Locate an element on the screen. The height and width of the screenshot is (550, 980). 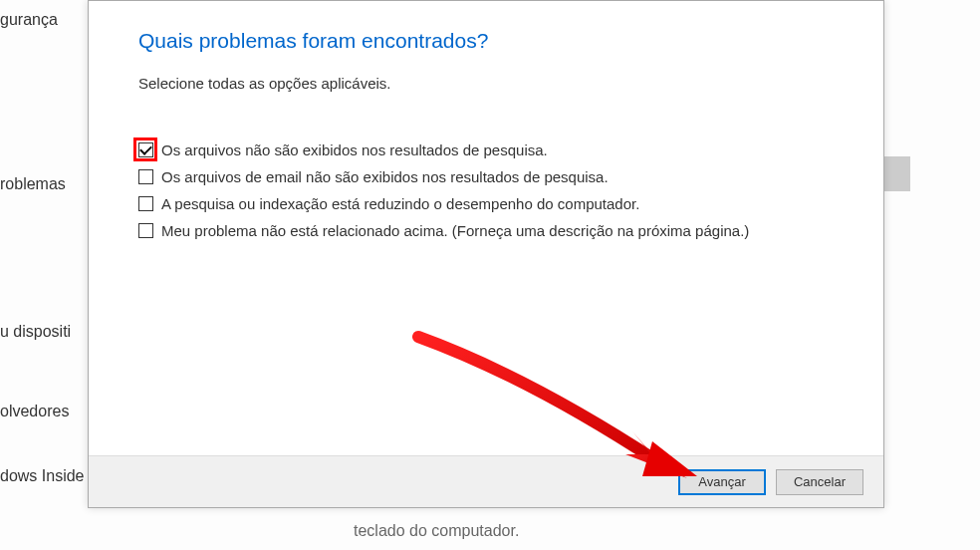
sidebar-item-label: roblemas is located at coordinates (33, 184).